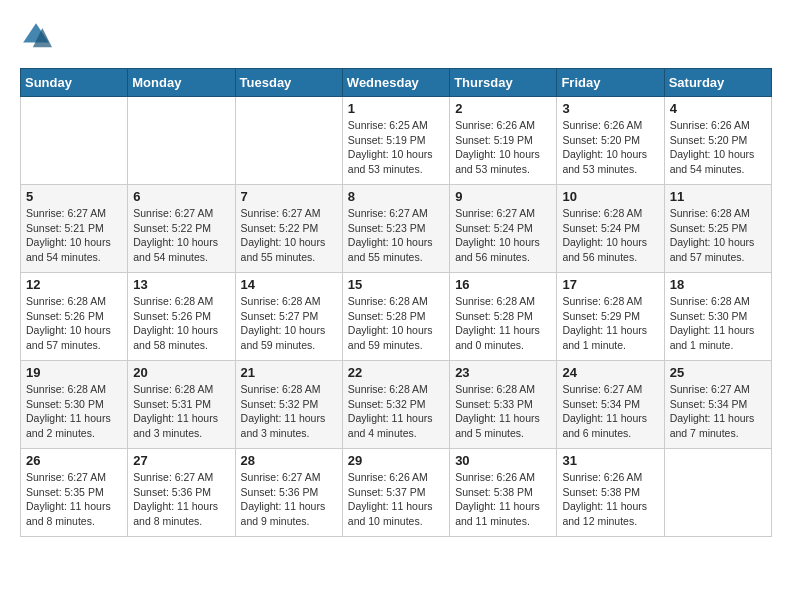 The width and height of the screenshot is (792, 612). Describe the element at coordinates (718, 229) in the screenshot. I see `calendar-cell: 11Sunrise: 6:28 AM Sunset: 5:25 PM Dayli…` at that location.